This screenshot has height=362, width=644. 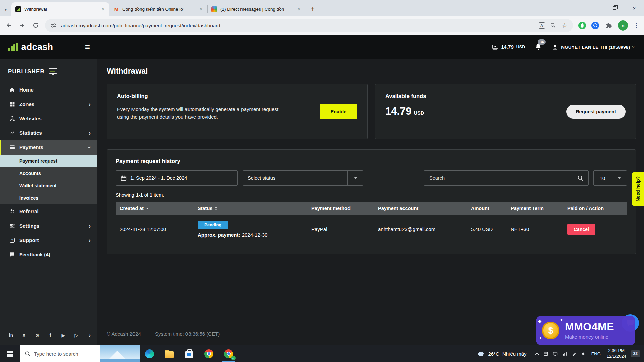 I want to click on cancel-button: Cancel, so click(x=581, y=229).